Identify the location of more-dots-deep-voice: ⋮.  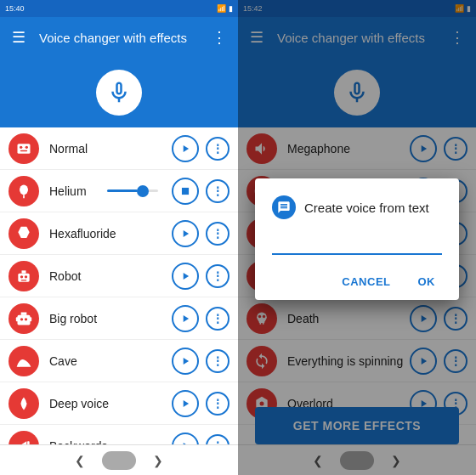
(218, 404).